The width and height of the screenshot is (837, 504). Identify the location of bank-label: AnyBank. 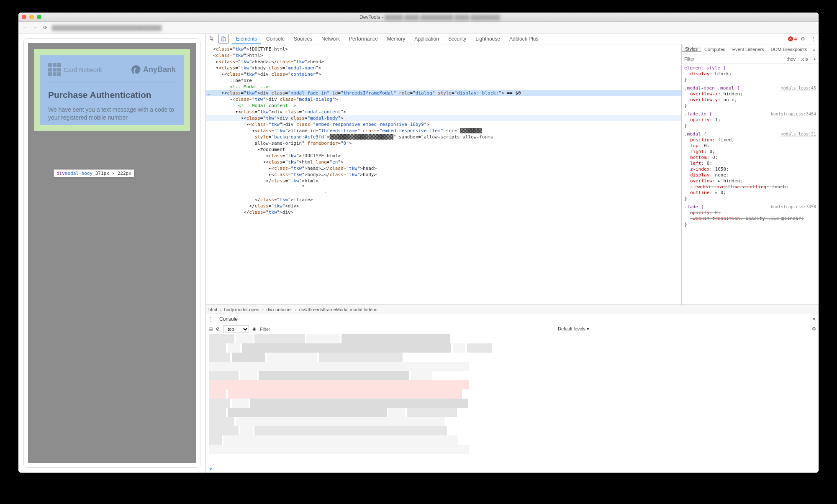
(159, 69).